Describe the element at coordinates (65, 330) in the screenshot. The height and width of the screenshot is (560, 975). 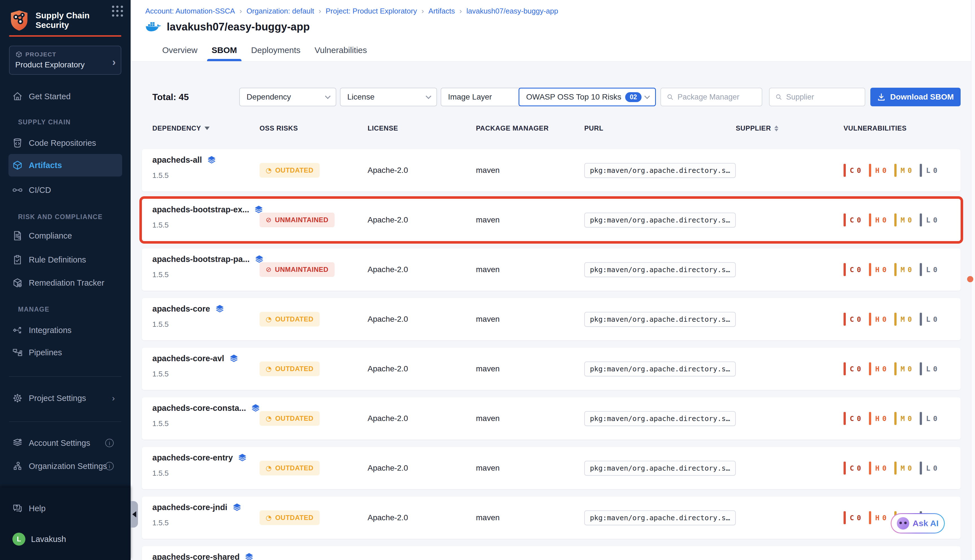
I see `sidebar-item-integrations: Integrations` at that location.